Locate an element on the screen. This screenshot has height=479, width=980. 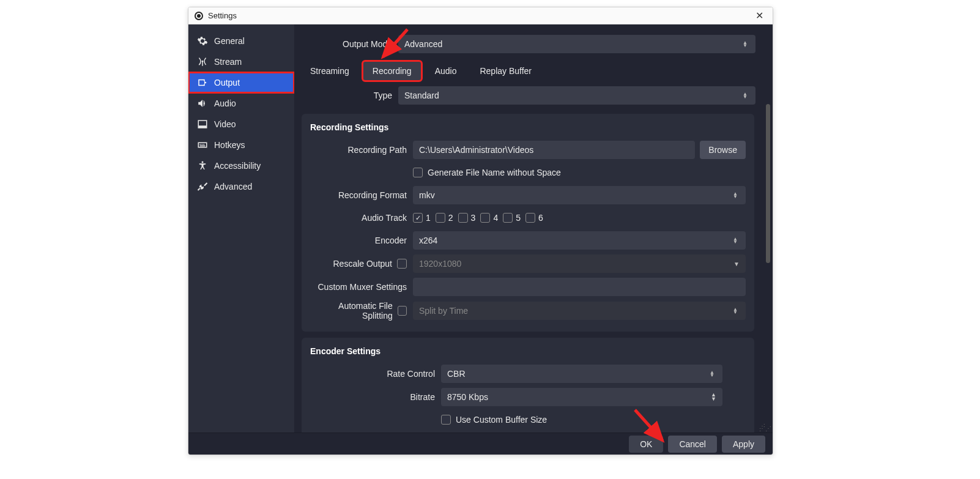
sidebar-item-advanced: Advanced is located at coordinates (241, 187).